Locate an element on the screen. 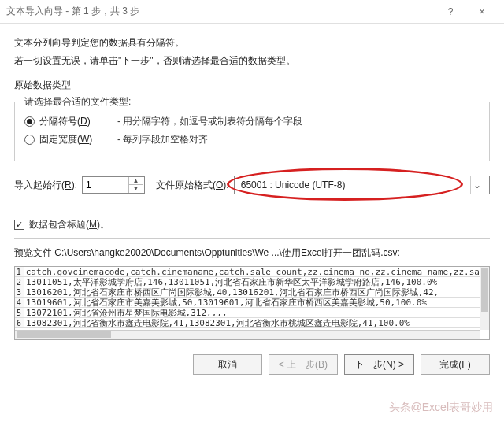 This screenshot has width=504, height=429. preview-line: 413019601,河北省石家庄市美嘉美影城,50,13019601,河北省石家… is located at coordinates (247, 302).